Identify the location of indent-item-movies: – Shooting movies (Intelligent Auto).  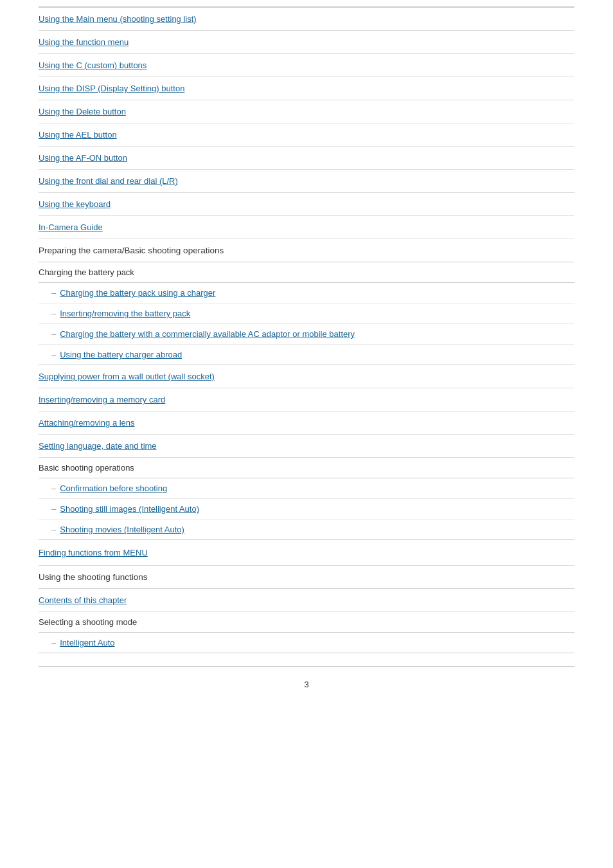
(306, 530).